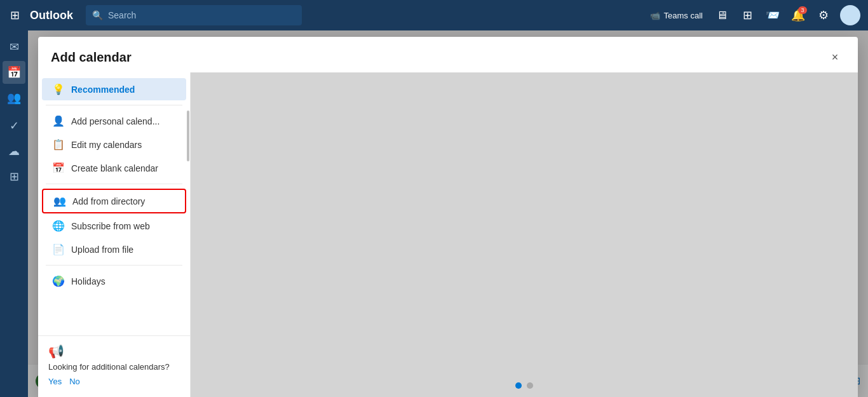 The width and height of the screenshot is (868, 397). Describe the element at coordinates (114, 201) in the screenshot. I see `sidebar-item-add-from-directory: 👥 Add from directory` at that location.